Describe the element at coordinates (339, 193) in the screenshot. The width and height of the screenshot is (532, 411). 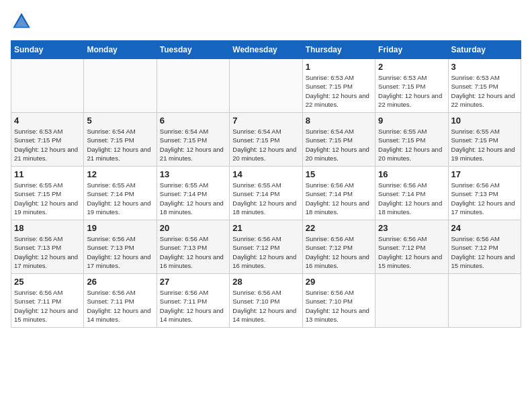
I see `calendar-cell: 15Sunrise: 6:56 AMSunset: 7:14 PMDayligh…` at that location.